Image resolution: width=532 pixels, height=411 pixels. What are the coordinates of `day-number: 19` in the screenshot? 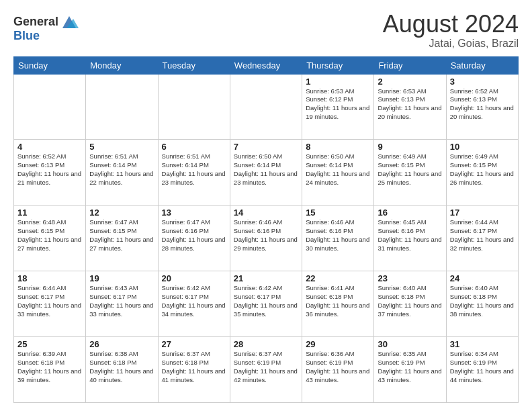 It's located at (122, 278).